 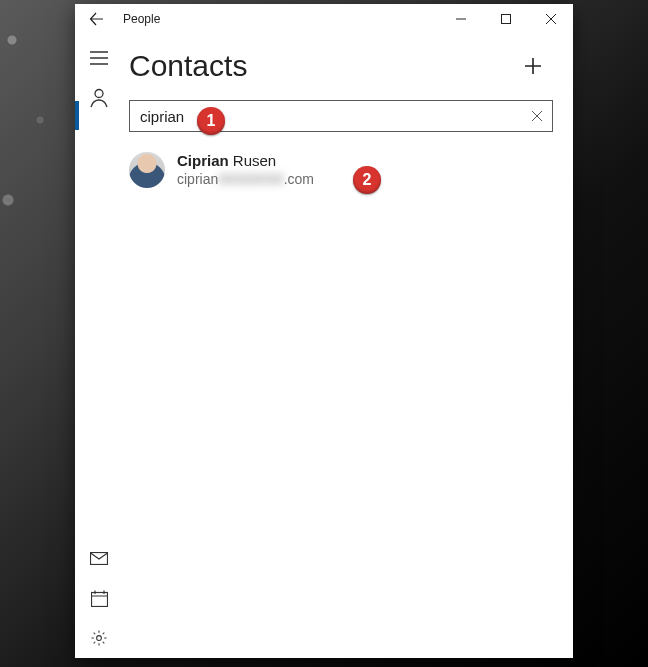 What do you see at coordinates (246, 162) in the screenshot?
I see `contact-name: Ciprian Rusen` at bounding box center [246, 162].